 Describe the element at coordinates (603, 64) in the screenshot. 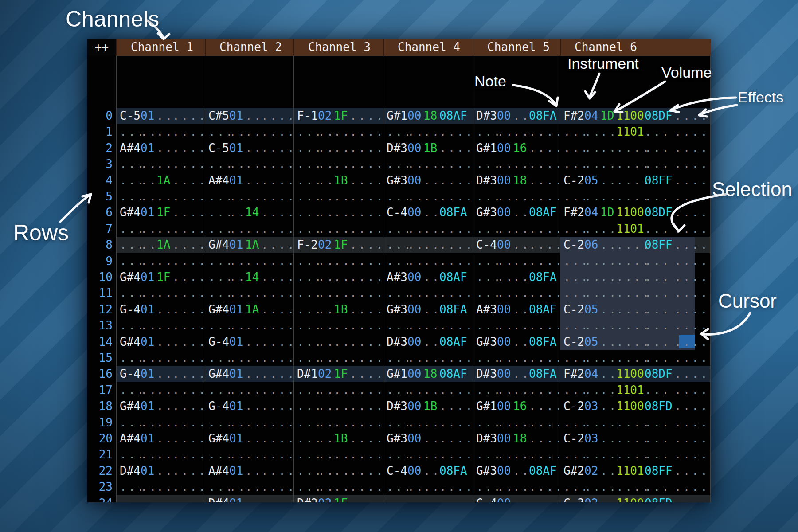

I see `instrument-label: Instrument` at that location.